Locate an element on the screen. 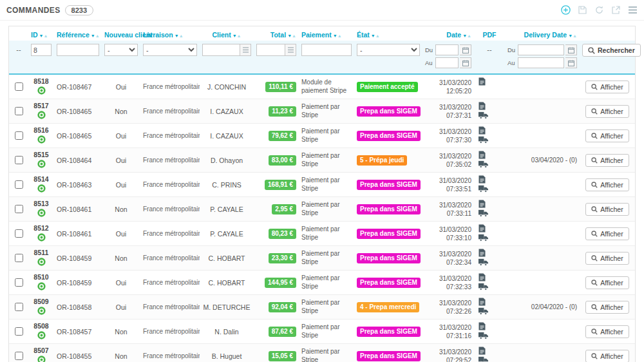  order-time-value: 07:33:11 is located at coordinates (448, 214).